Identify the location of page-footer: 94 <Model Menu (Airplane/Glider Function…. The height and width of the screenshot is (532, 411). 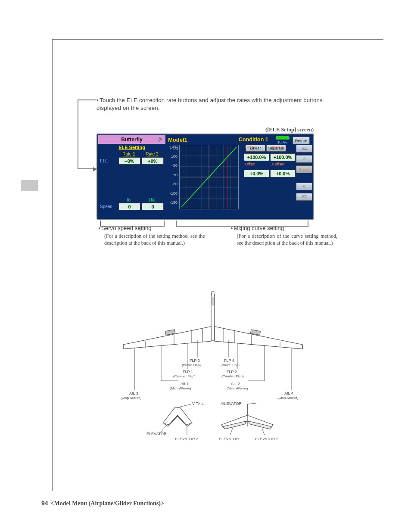
(103, 503).